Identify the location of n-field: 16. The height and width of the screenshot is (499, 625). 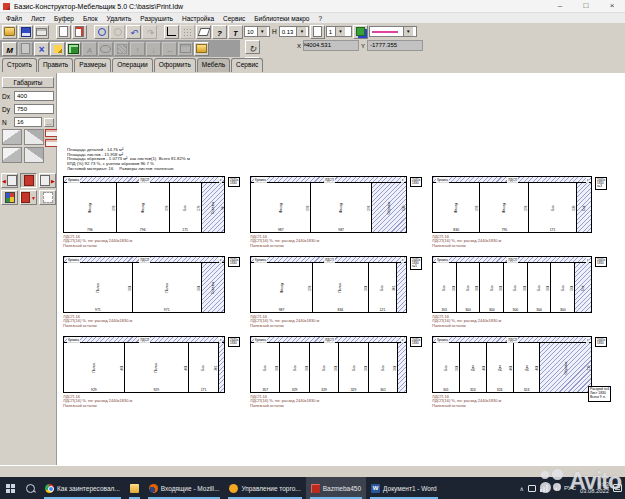
(28, 122).